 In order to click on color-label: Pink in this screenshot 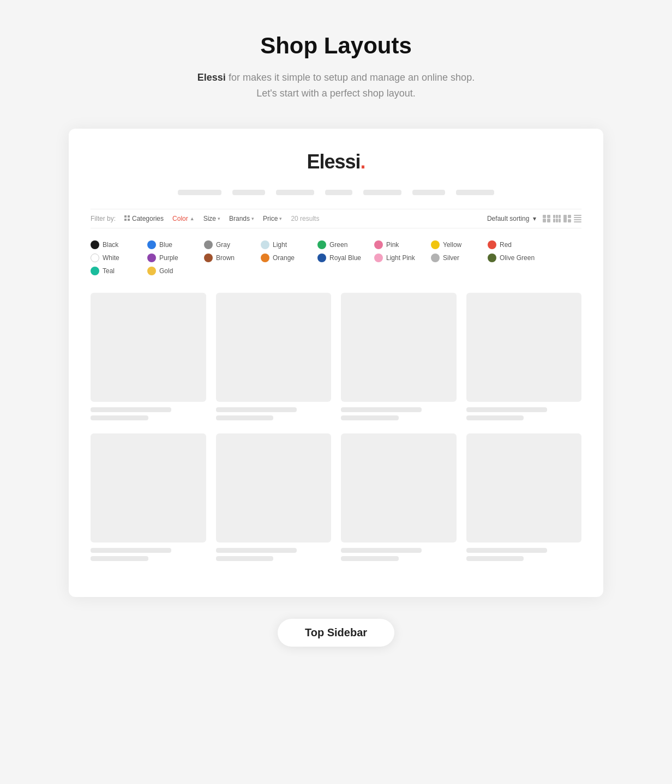, I will do `click(393, 245)`.